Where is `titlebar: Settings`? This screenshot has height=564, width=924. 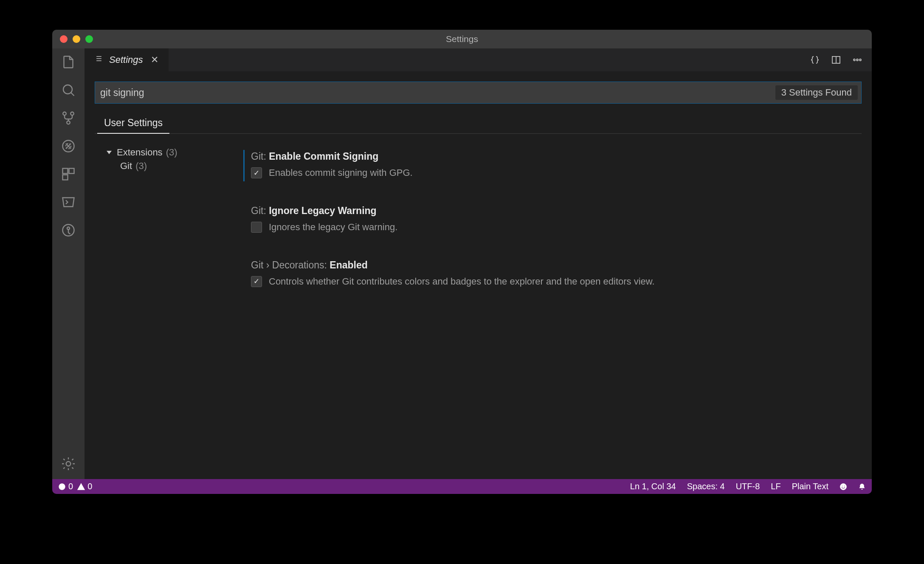
titlebar: Settings is located at coordinates (462, 39).